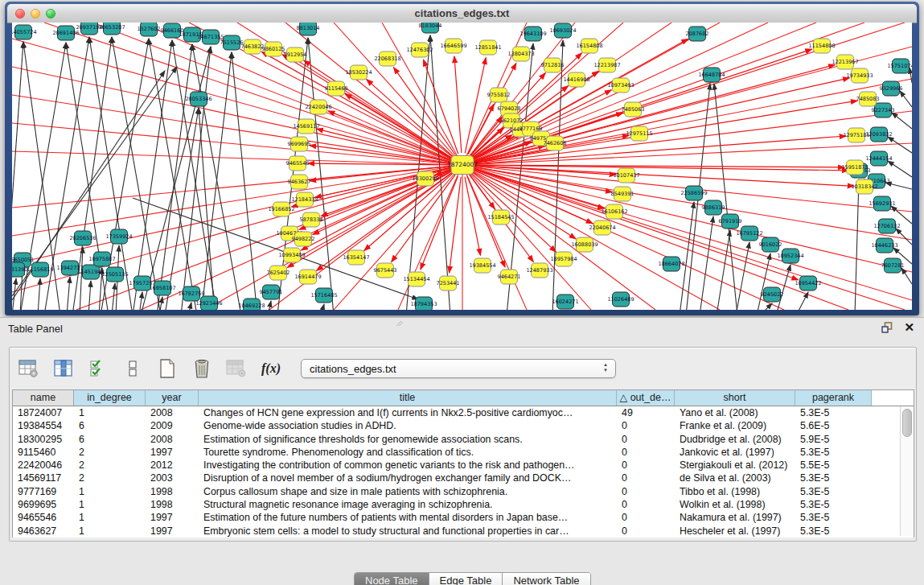  What do you see at coordinates (473, 579) in the screenshot?
I see `table-type-tabs: Node TableEdge TableNetwork Table` at bounding box center [473, 579].